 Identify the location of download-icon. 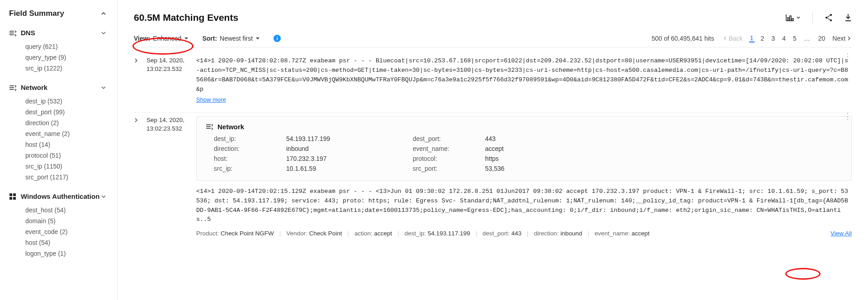
(848, 18).